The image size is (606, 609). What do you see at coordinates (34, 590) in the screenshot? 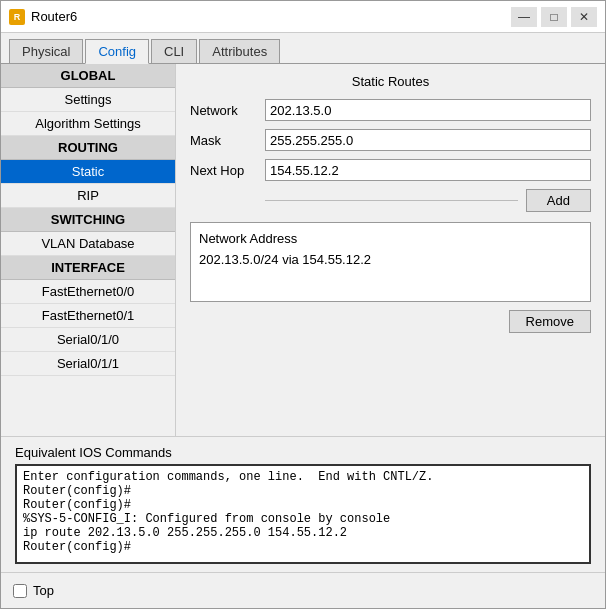
I see `top-checkbox: Top` at bounding box center [34, 590].